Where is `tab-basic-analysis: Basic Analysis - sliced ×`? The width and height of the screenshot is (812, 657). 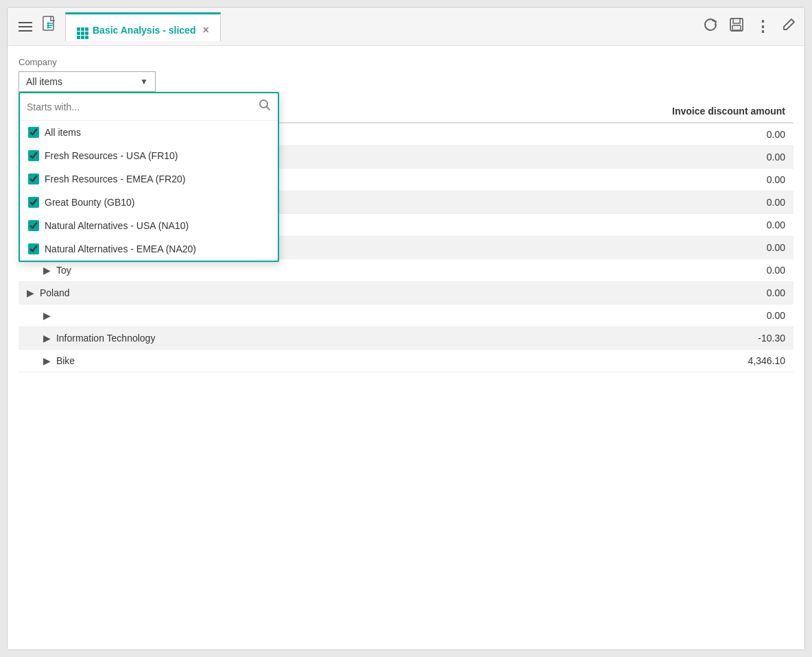
tab-basic-analysis: Basic Analysis - sliced × is located at coordinates (143, 27).